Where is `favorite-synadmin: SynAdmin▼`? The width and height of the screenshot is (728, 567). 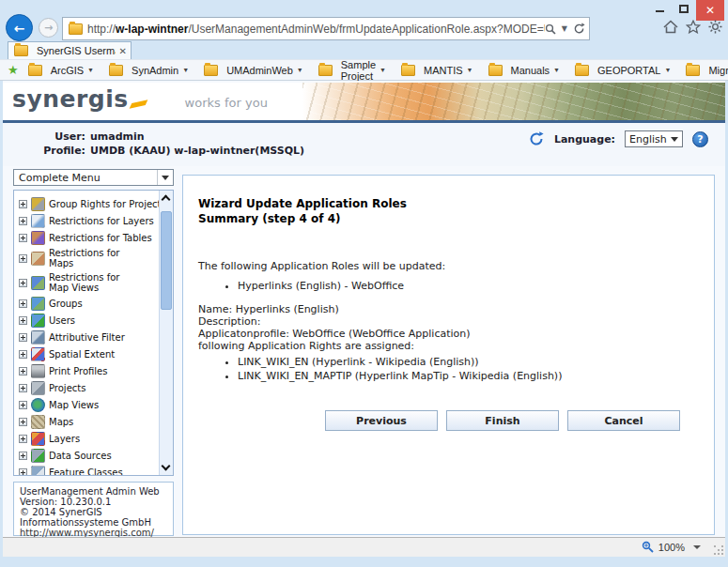 favorite-synadmin: SynAdmin▼ is located at coordinates (148, 70).